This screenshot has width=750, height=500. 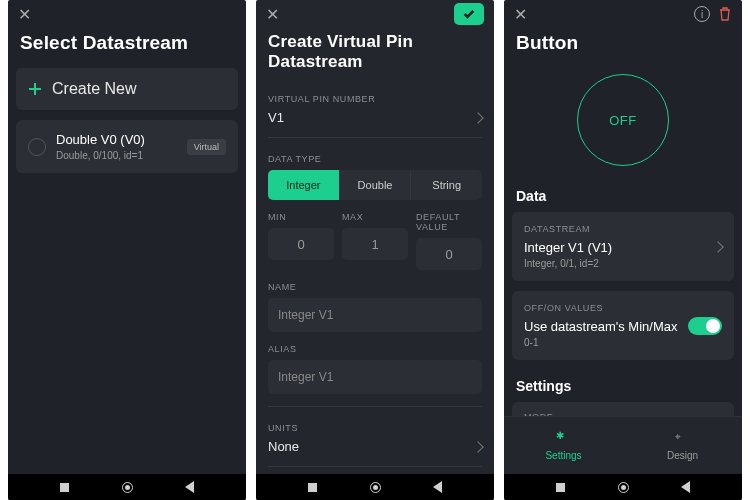 I want to click on spray-icon: ⌖, so click(x=683, y=439).